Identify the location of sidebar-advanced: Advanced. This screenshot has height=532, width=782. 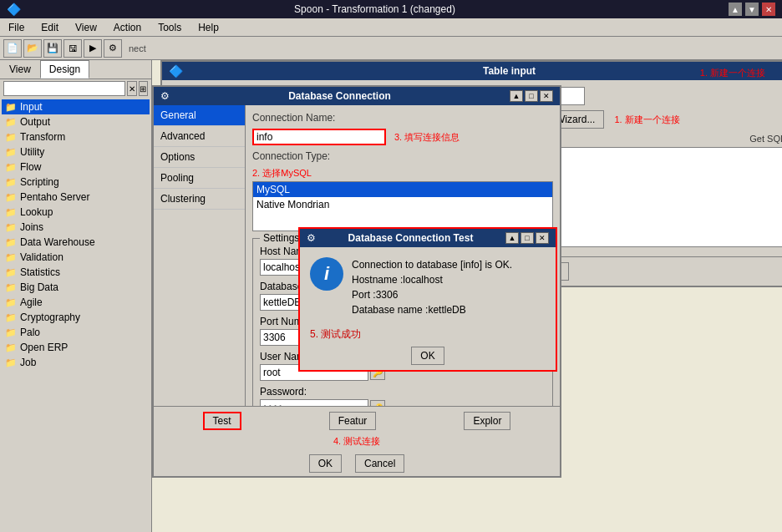
(199, 137).